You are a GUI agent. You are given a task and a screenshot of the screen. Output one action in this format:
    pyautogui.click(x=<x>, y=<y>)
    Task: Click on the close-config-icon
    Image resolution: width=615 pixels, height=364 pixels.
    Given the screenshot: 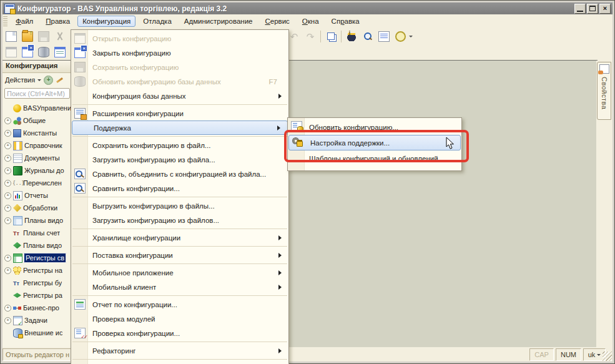 What is the action you would take?
    pyautogui.click(x=80, y=52)
    